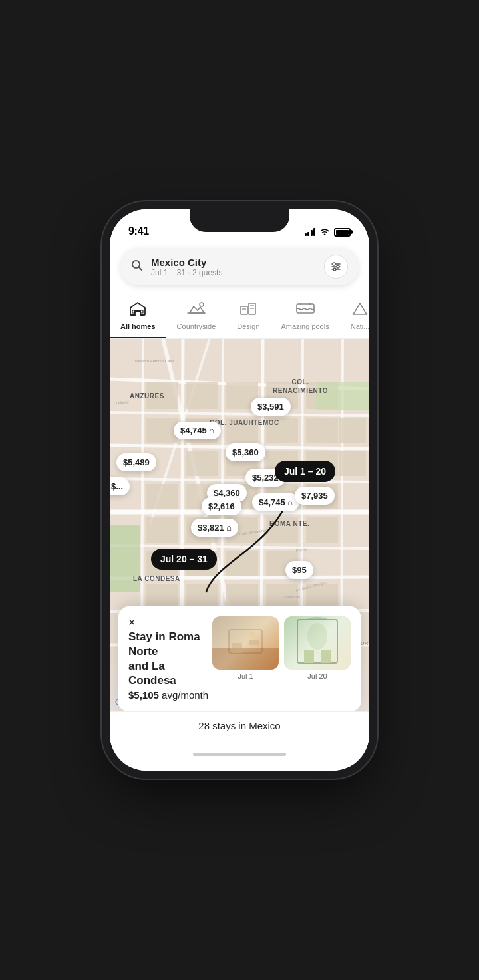 The width and height of the screenshot is (479, 980). Describe the element at coordinates (305, 471) in the screenshot. I see `date-pin-jul1-20: Jul 1 – 20` at that location.